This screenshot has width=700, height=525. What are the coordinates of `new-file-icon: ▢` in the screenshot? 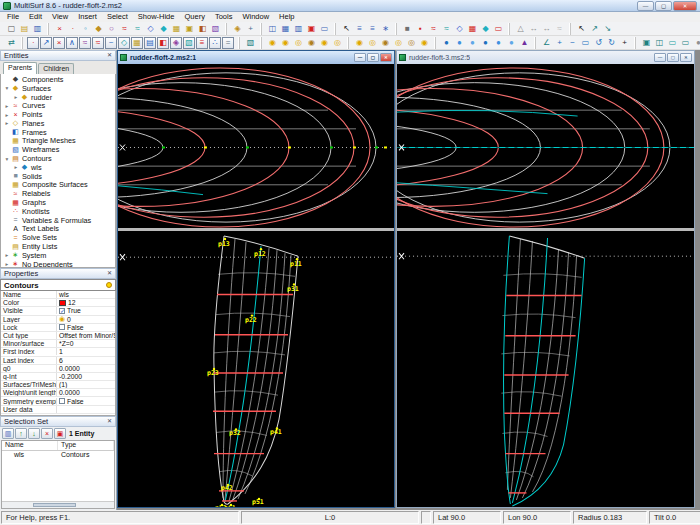 It's located at (12, 29).